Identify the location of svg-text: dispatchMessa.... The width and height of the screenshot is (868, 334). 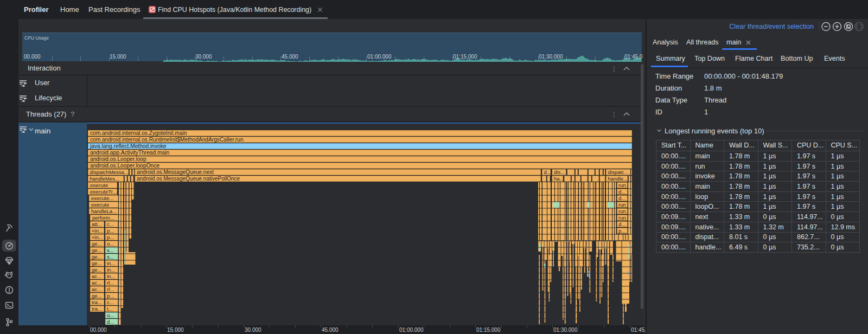
(110, 172).